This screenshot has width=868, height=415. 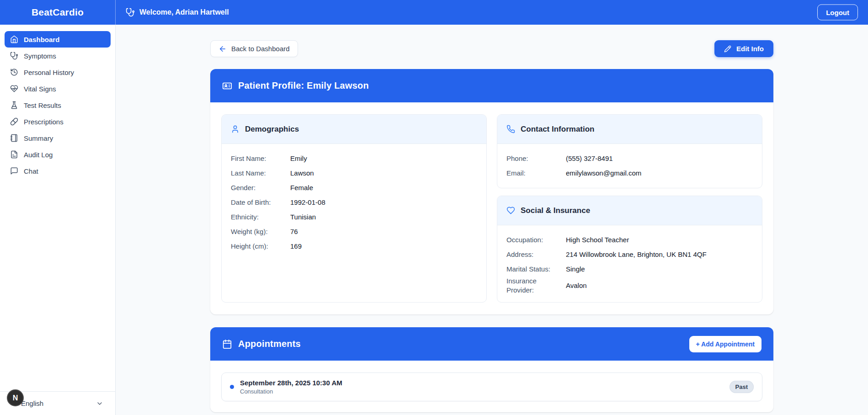 I want to click on sidebar-item-label: Personal History, so click(x=49, y=72).